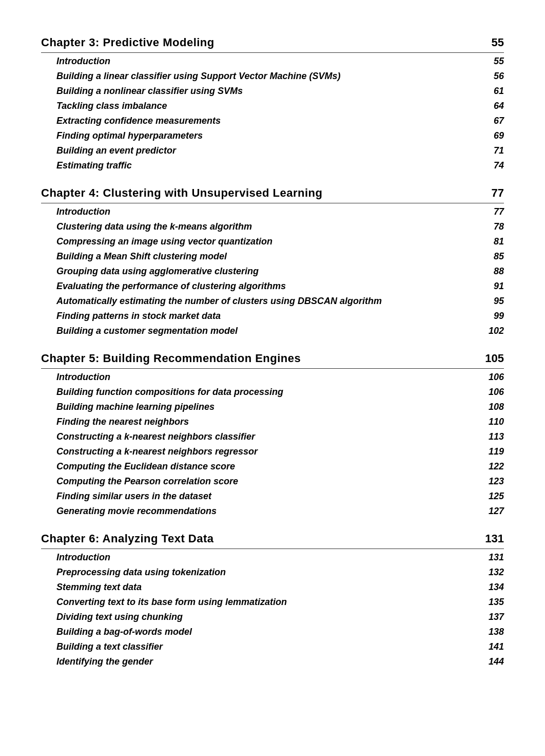 The height and width of the screenshot is (756, 545). What do you see at coordinates (272, 192) in the screenshot?
I see `chapter-entry-1: Chapter 4: Clustering with Unsupervised …` at bounding box center [272, 192].